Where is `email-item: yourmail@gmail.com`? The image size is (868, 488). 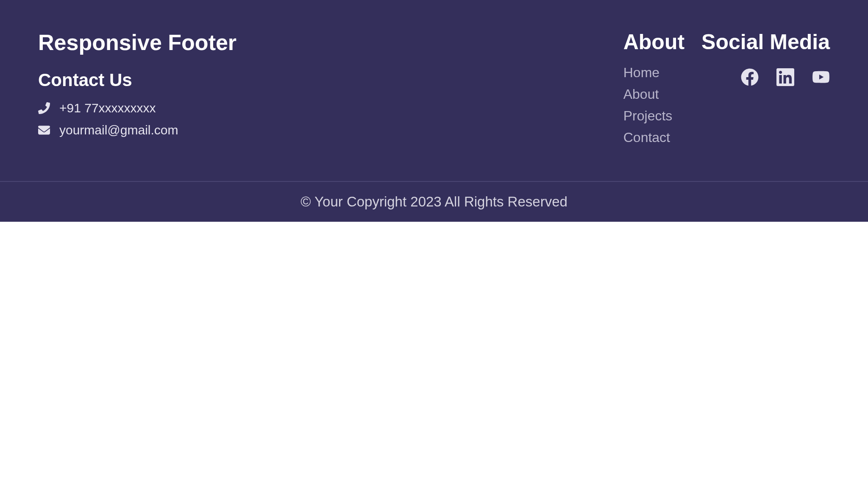 email-item: yourmail@gmail.com is located at coordinates (284, 130).